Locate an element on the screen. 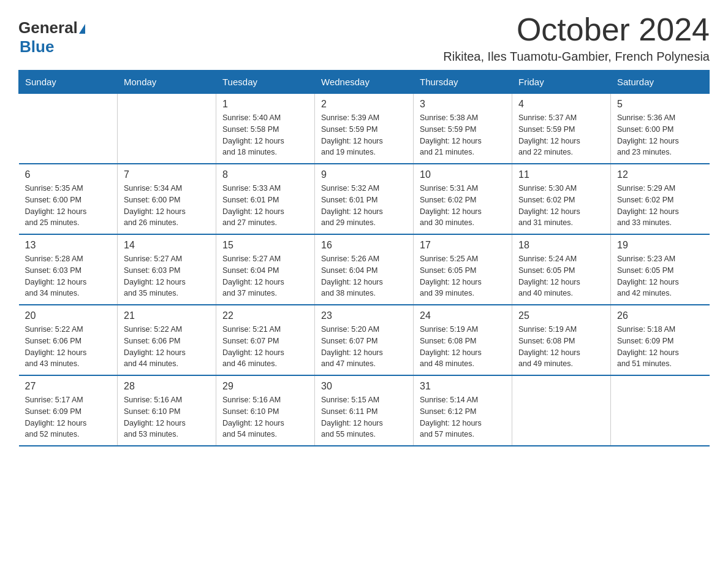 Image resolution: width=728 pixels, height=563 pixels. calendar-cell: 26Sunrise: 5:18 AM Sunset: 6:09 PM Dayli… is located at coordinates (661, 340).